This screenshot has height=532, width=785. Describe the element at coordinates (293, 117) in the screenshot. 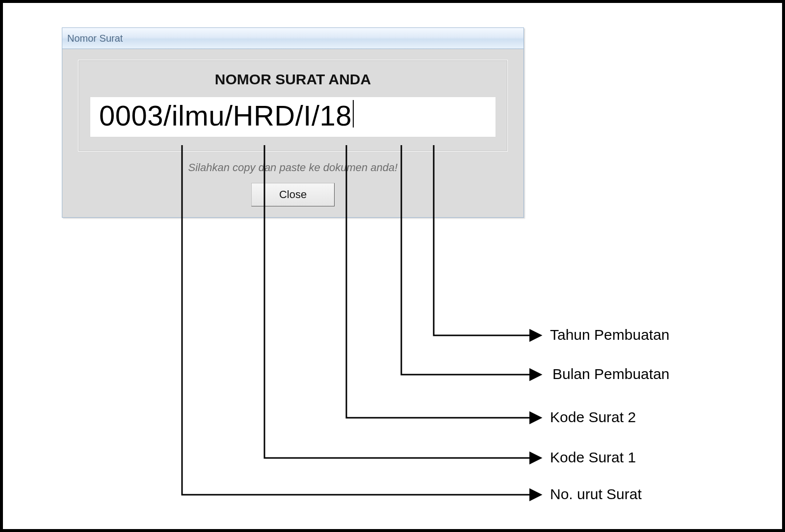

I see `reference-number-field: 0003/ilmu/HRD/I/18` at that location.